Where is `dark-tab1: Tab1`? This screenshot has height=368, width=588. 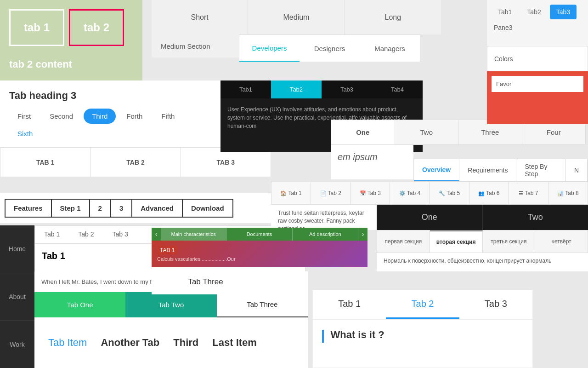
dark-tab1: Tab1 is located at coordinates (246, 89).